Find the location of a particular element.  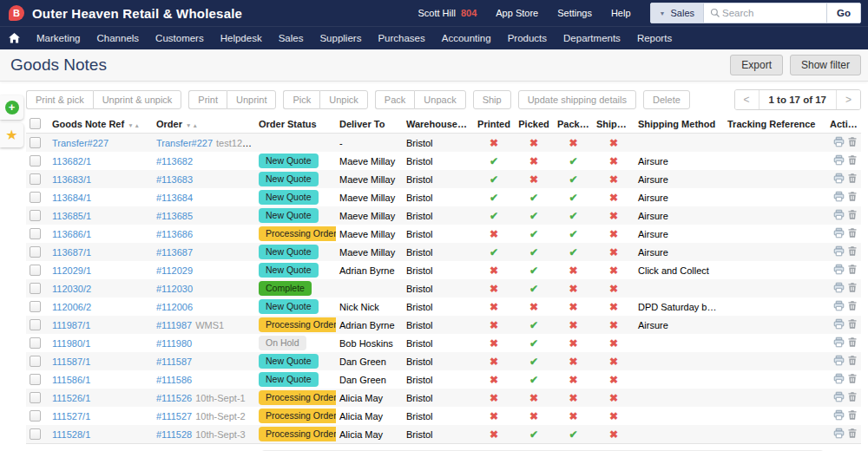

unpack-button: Unpack is located at coordinates (439, 100).